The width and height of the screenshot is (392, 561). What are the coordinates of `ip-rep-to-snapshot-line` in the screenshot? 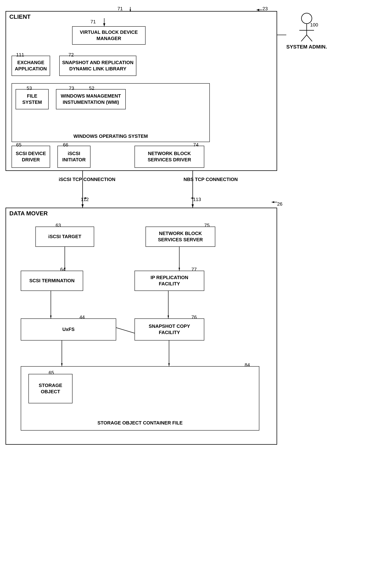 It's located at (195, 304).